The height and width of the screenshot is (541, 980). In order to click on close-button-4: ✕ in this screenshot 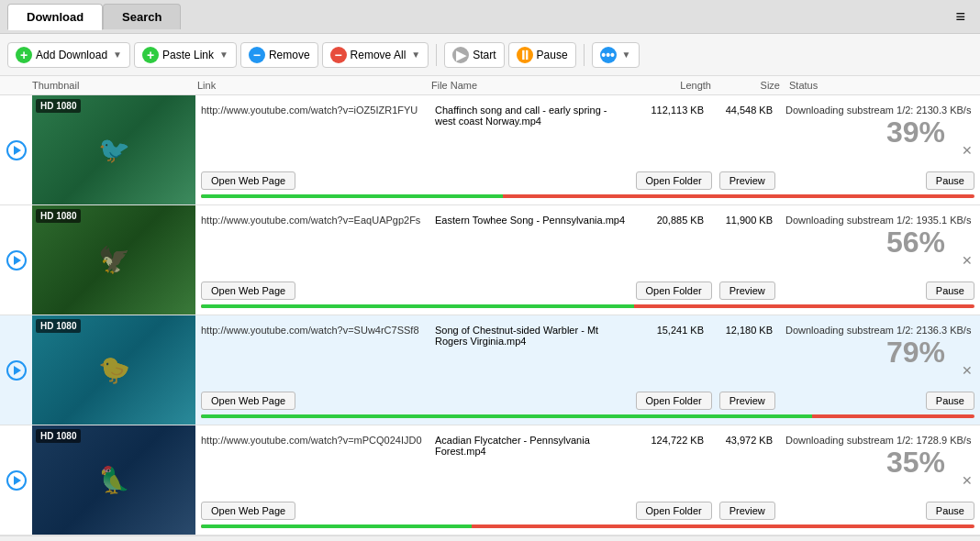, I will do `click(967, 480)`.